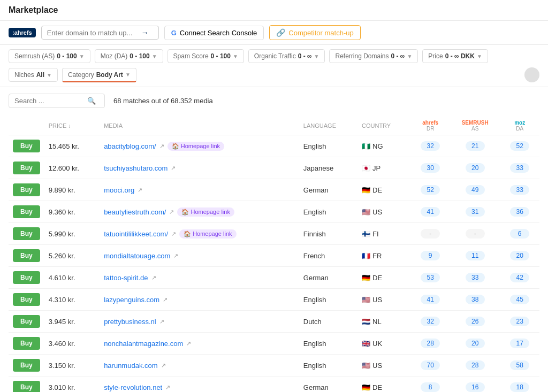 This screenshot has height=392, width=548. Describe the element at coordinates (475, 190) in the screenshot. I see `as-cell: 49` at that location.